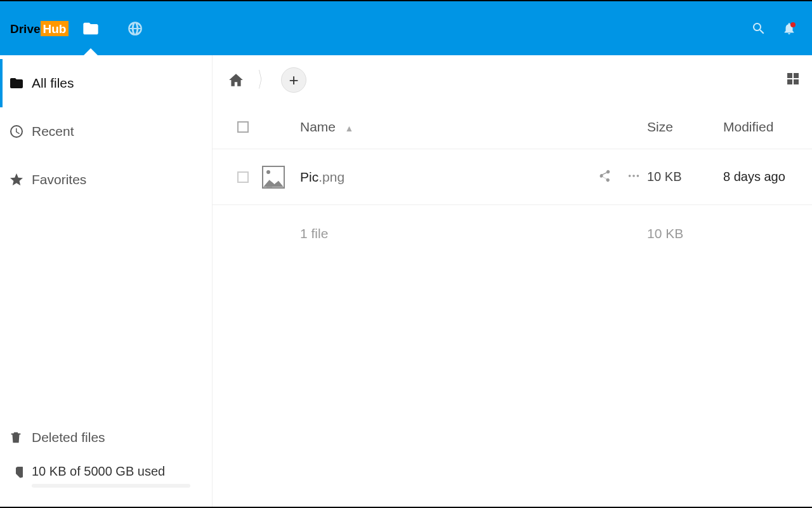 The height and width of the screenshot is (508, 812). What do you see at coordinates (429, 127) in the screenshot?
I see `column-name: Name ▲` at bounding box center [429, 127].